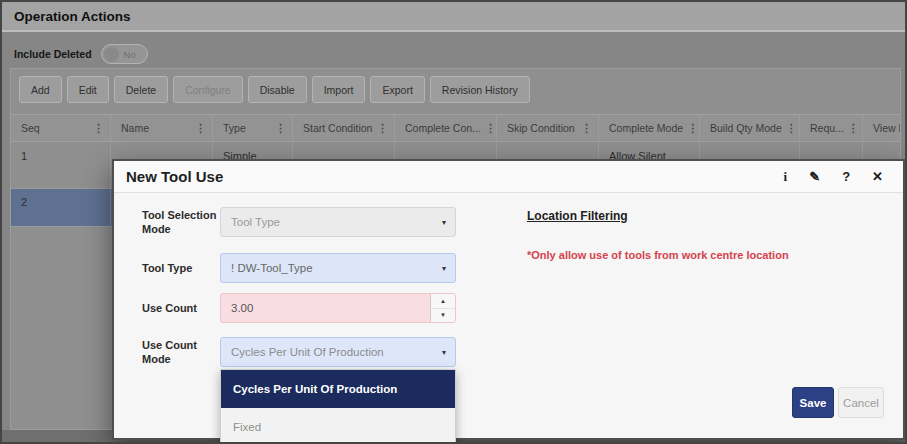  Describe the element at coordinates (141, 90) in the screenshot. I see `delete-button: Delete` at that location.